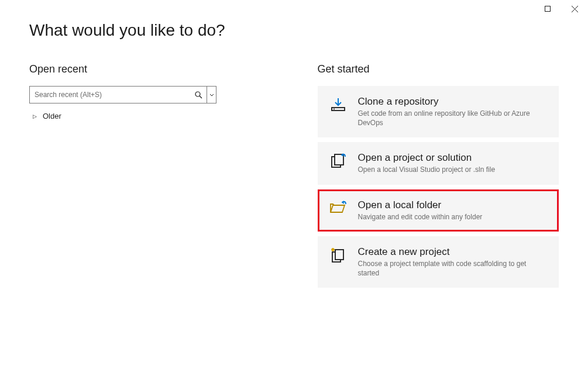 The image size is (588, 390). Describe the element at coordinates (453, 118) in the screenshot. I see `action-desc: Get code from an online repository like …` at that location.